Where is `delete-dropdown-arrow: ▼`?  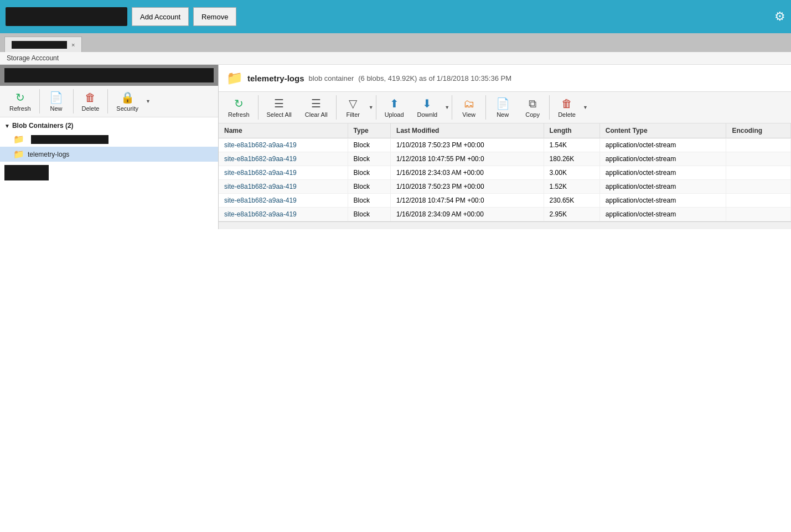
delete-dropdown-arrow: ▼ is located at coordinates (586, 107).